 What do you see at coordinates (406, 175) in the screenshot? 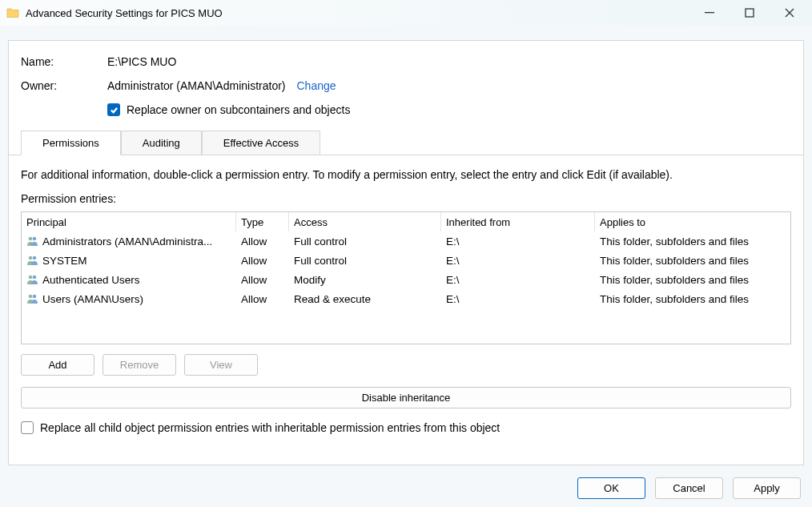
I see `help-text: For additional information, double-click…` at bounding box center [406, 175].